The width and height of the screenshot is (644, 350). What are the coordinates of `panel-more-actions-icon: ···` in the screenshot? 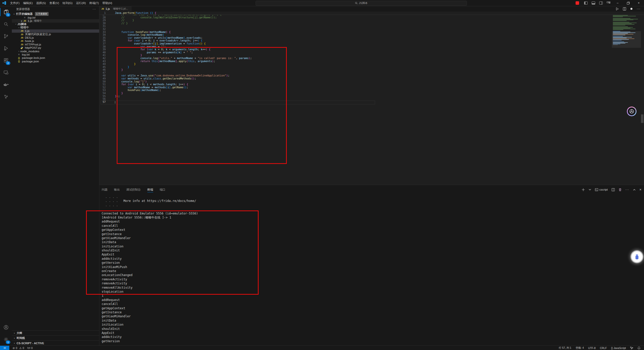 It's located at (627, 190).